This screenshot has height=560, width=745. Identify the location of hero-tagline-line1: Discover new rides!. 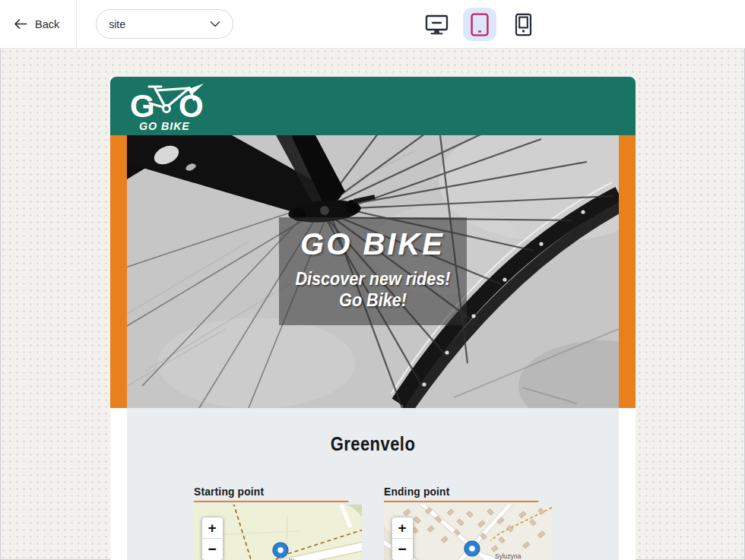
(372, 279).